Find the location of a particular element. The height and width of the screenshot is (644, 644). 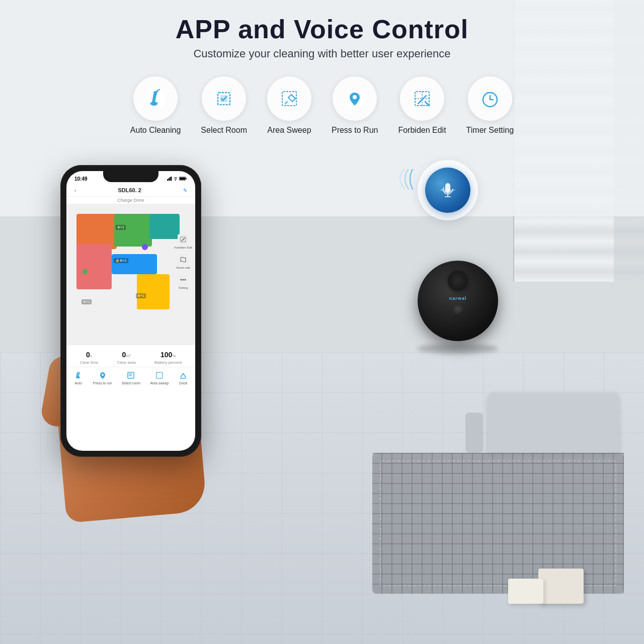

map-room-pink is located at coordinates (94, 267).